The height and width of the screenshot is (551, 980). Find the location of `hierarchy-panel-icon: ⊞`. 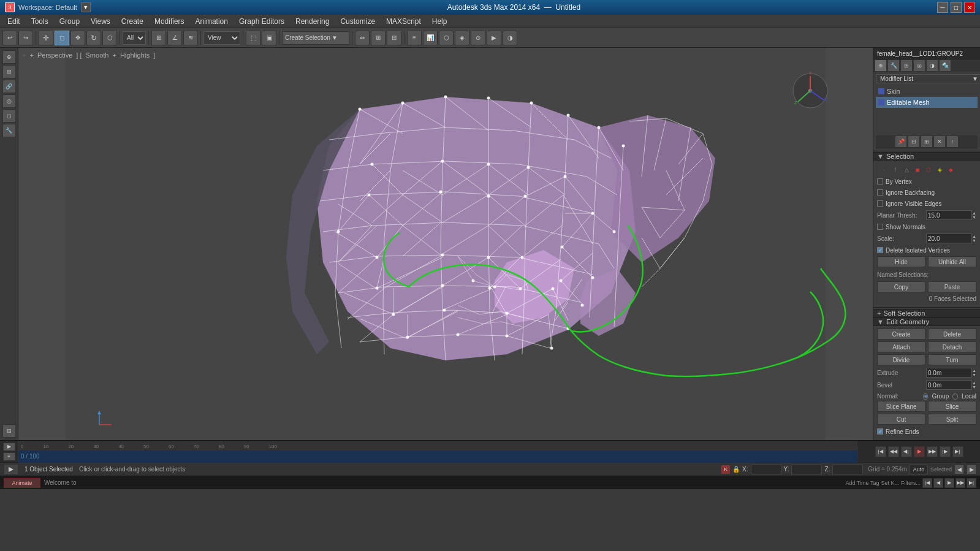

hierarchy-panel-icon: ⊞ is located at coordinates (906, 66).